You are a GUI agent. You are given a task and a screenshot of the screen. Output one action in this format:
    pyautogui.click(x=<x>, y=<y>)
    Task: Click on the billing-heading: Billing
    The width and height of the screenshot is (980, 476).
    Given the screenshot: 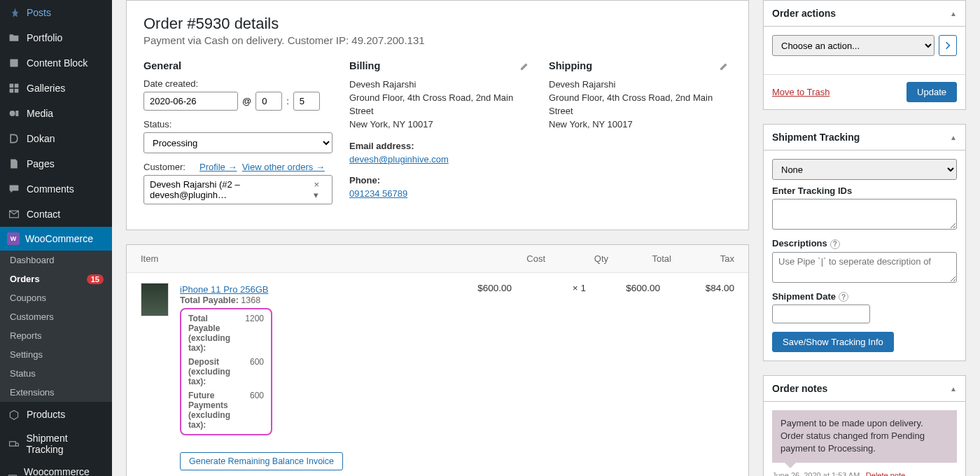 What is the action you would take?
    pyautogui.click(x=441, y=66)
    